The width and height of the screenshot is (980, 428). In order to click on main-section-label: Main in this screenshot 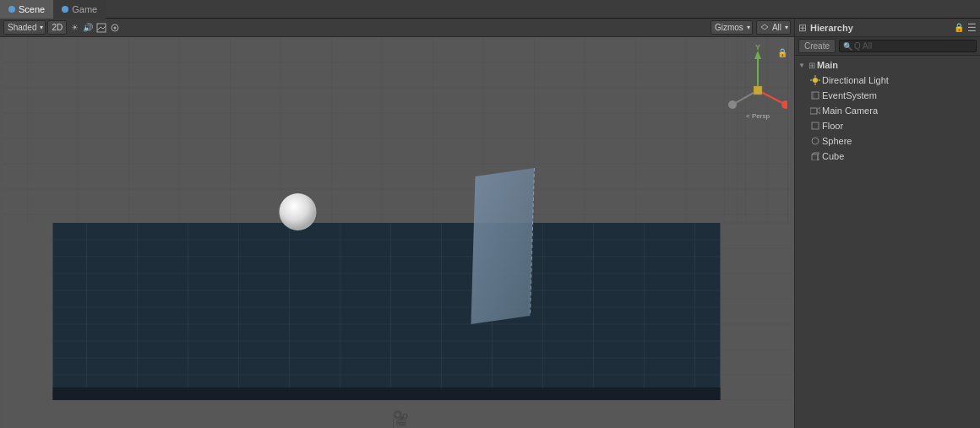, I will do `click(828, 65)`.